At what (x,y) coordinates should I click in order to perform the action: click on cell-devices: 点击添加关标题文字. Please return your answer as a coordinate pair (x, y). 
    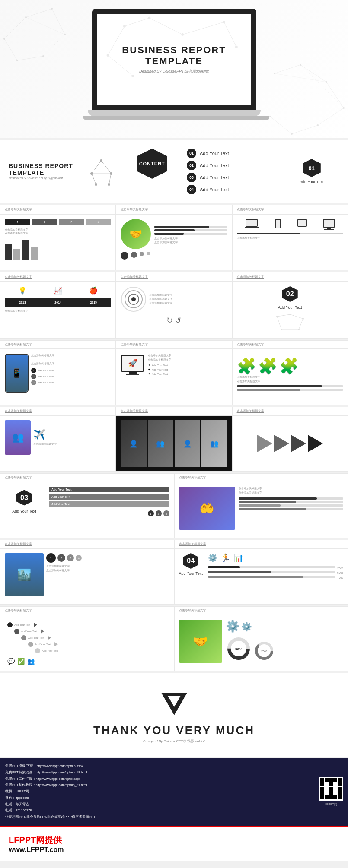
    Looking at the image, I should click on (290, 242).